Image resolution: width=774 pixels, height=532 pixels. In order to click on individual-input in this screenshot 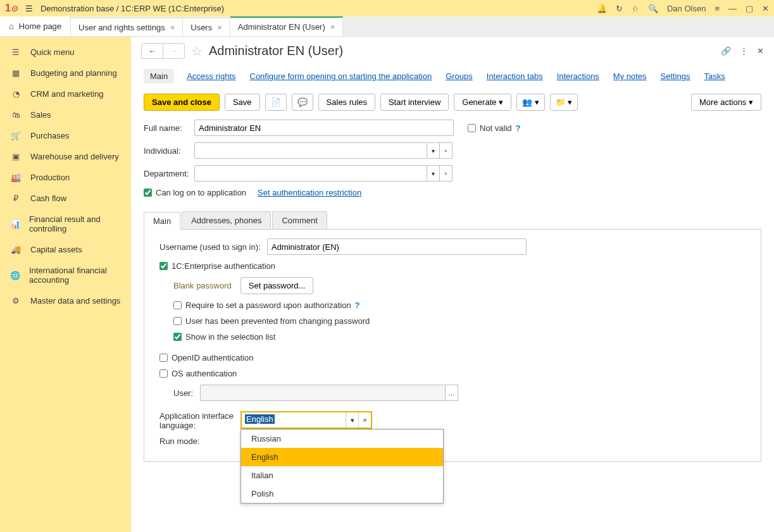, I will do `click(311, 151)`.